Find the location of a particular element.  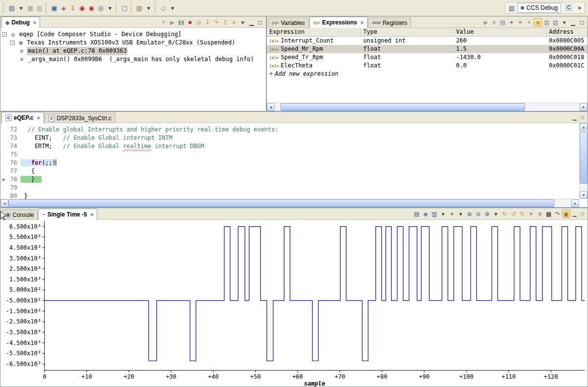

tree-expander-icon: - is located at coordinates (13, 43).